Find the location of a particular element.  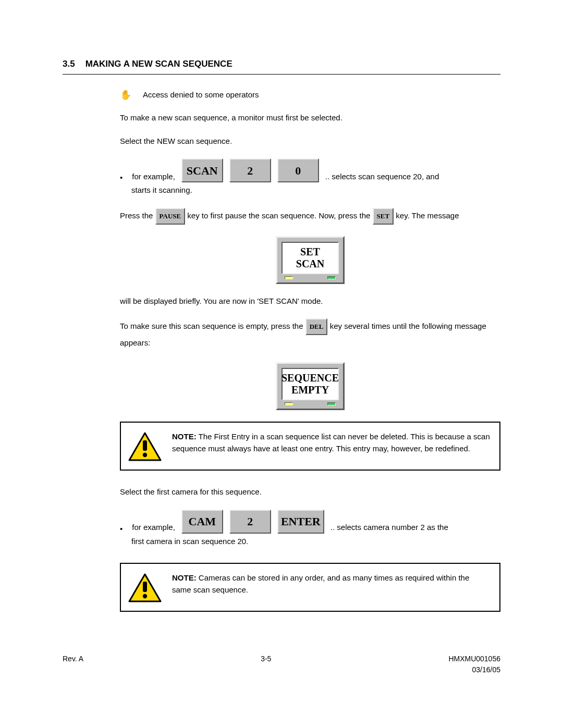

note-first-entry: NOTE: The First Entry in a scan sequence… is located at coordinates (310, 446).